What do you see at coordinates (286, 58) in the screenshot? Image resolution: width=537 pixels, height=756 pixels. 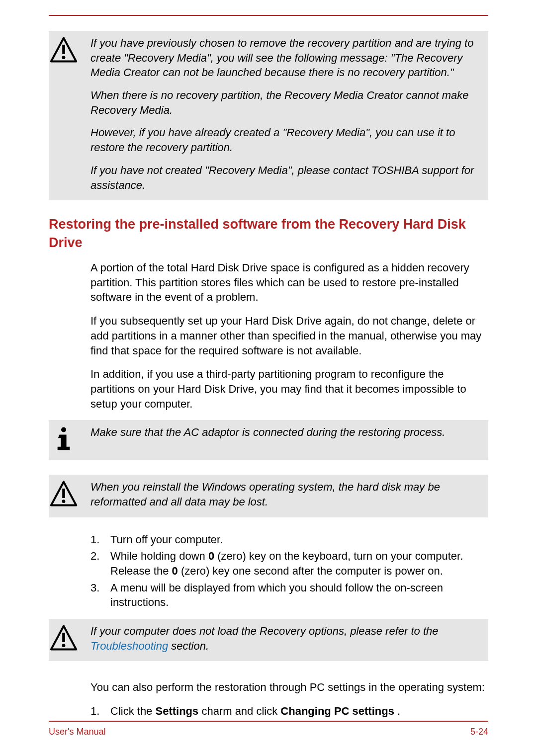 I see `callout-para: If you have previously chosen to remove …` at bounding box center [286, 58].